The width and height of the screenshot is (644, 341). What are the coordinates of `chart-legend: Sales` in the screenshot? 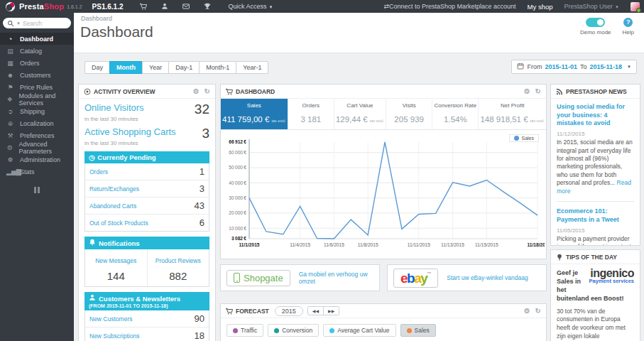 It's located at (524, 138).